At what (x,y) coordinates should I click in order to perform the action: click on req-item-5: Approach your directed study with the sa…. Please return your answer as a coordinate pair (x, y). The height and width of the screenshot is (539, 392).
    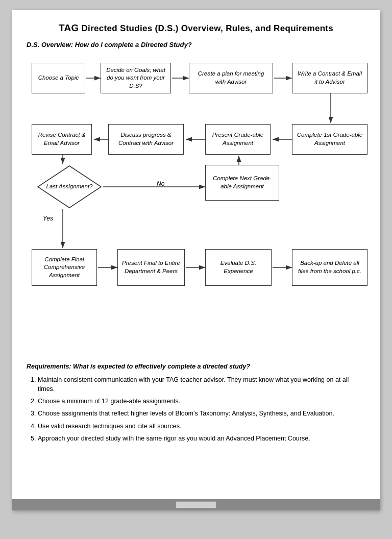
    Looking at the image, I should click on (202, 438).